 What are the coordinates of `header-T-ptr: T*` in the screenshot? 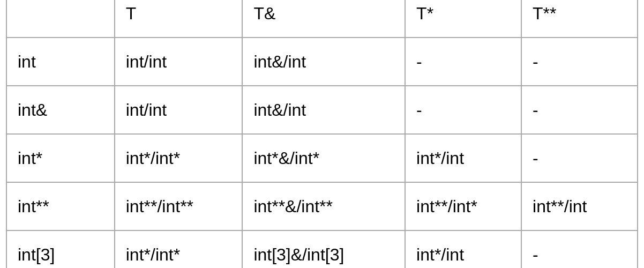 It's located at (463, 19).